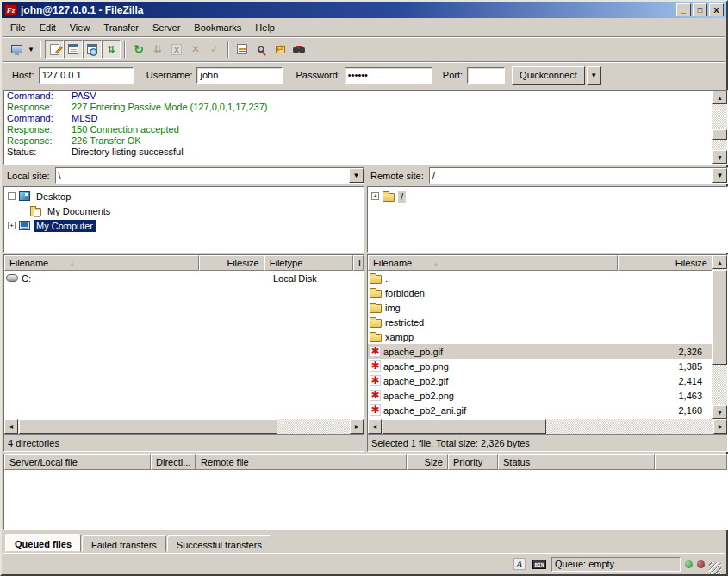 Image resolution: width=728 pixels, height=576 pixels. What do you see at coordinates (184, 426) in the screenshot?
I see `local-hscrollbar: ◄ ►` at bounding box center [184, 426].